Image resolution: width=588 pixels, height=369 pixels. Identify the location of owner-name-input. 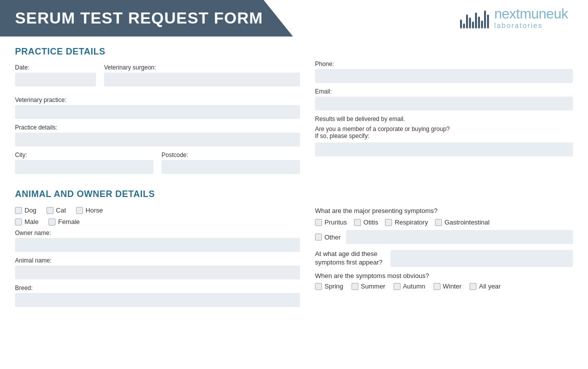
(158, 245).